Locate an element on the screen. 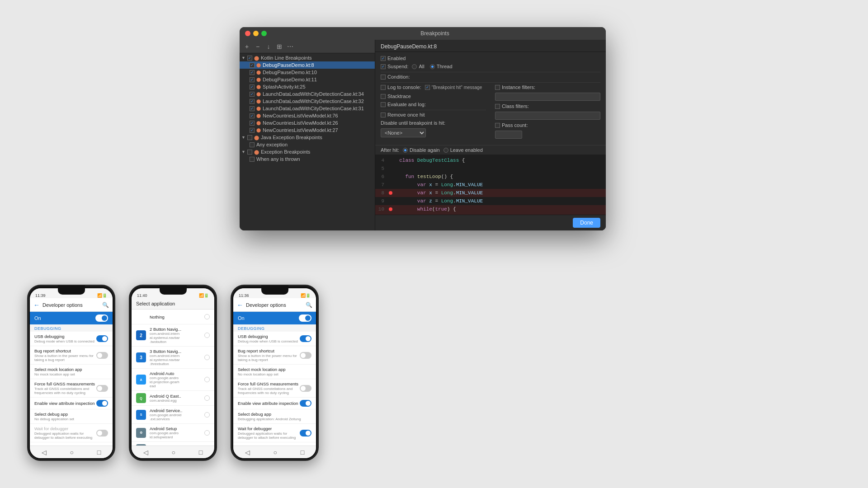 The width and height of the screenshot is (868, 488). class-filters-label: Class filters: is located at coordinates (512, 106).